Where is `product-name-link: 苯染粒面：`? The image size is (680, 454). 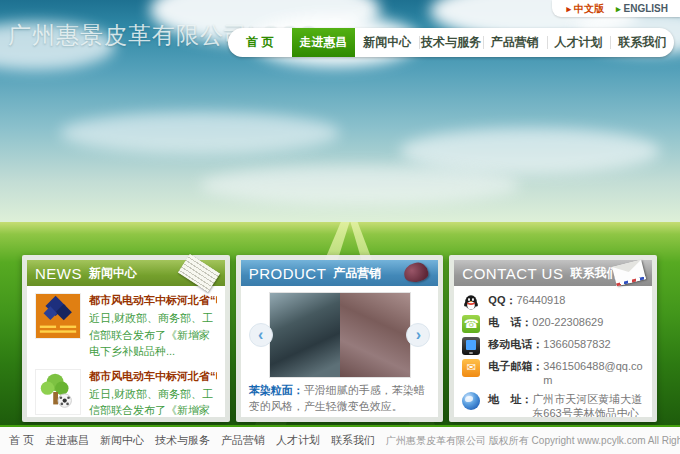
product-name-link: 苯染粒面： is located at coordinates (276, 390).